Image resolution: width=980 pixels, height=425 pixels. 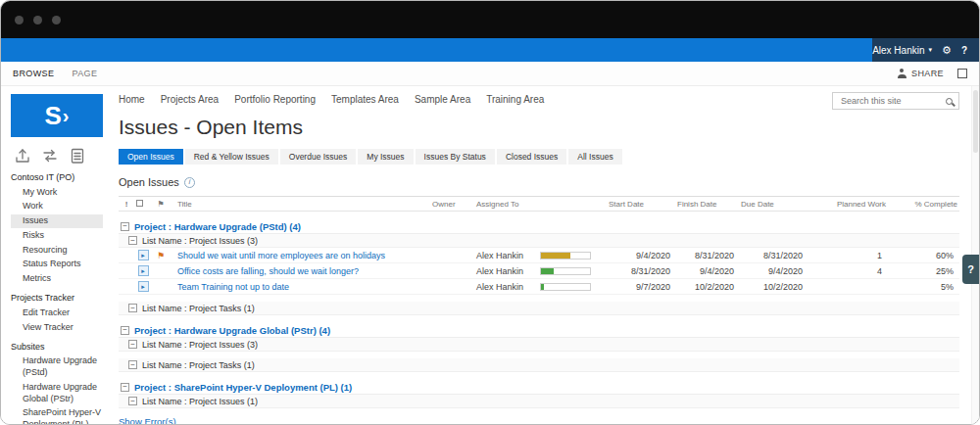 What do you see at coordinates (947, 51) in the screenshot?
I see `gear-icon: ⚙` at bounding box center [947, 51].